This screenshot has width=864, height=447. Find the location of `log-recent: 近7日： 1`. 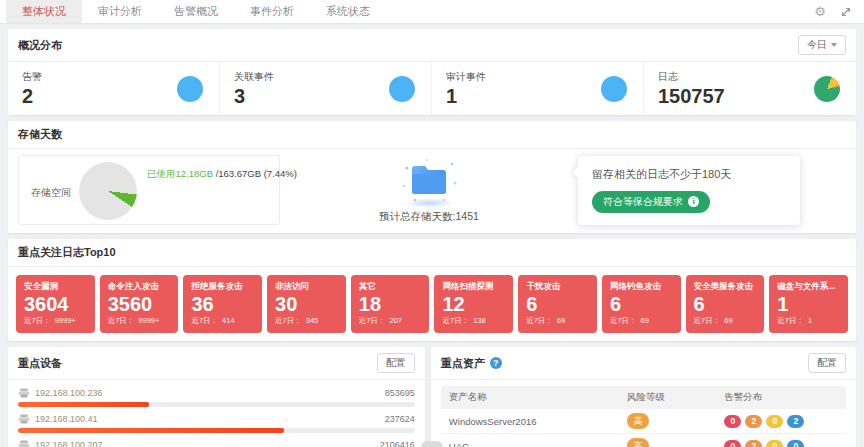

log-recent: 近7日： 1 is located at coordinates (809, 321).